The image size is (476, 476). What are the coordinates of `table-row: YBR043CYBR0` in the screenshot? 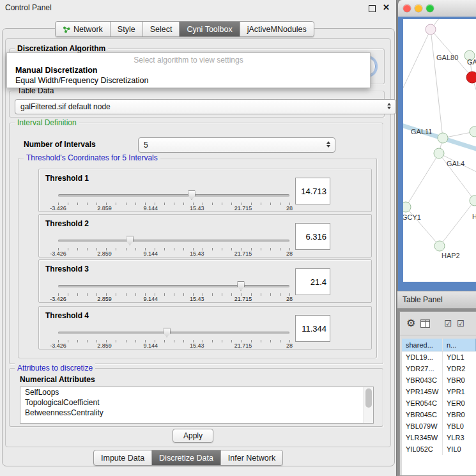 It's located at (439, 380).